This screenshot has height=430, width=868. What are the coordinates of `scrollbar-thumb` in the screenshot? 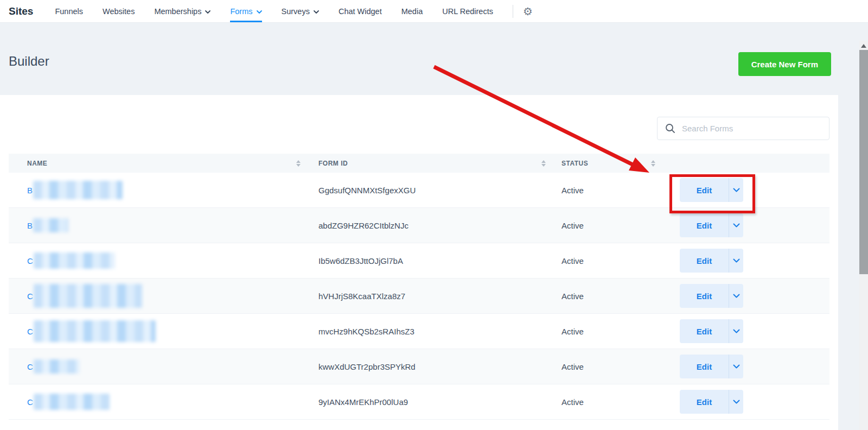 It's located at (864, 162).